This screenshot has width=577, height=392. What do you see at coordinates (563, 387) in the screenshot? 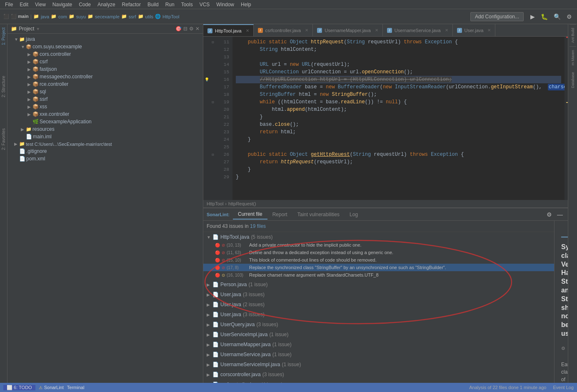
I see `event-log-link: Event Log` at bounding box center [563, 387].